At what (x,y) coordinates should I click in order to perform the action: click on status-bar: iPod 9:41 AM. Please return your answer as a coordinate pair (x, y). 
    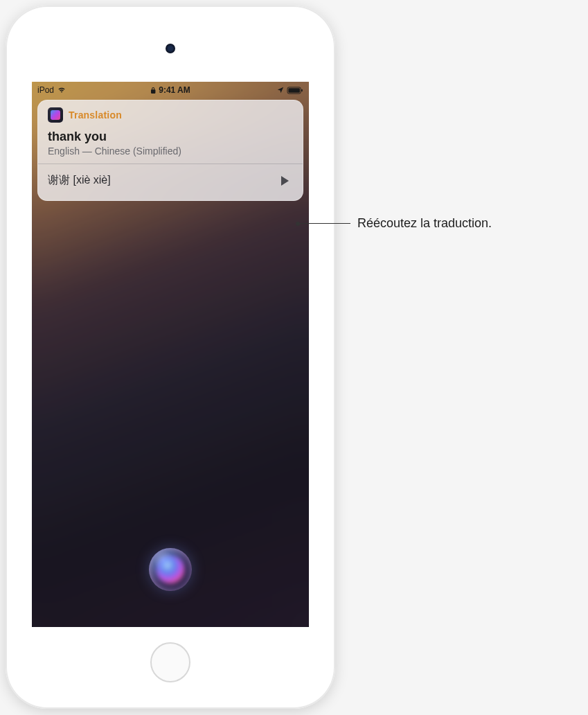
    Looking at the image, I should click on (170, 89).